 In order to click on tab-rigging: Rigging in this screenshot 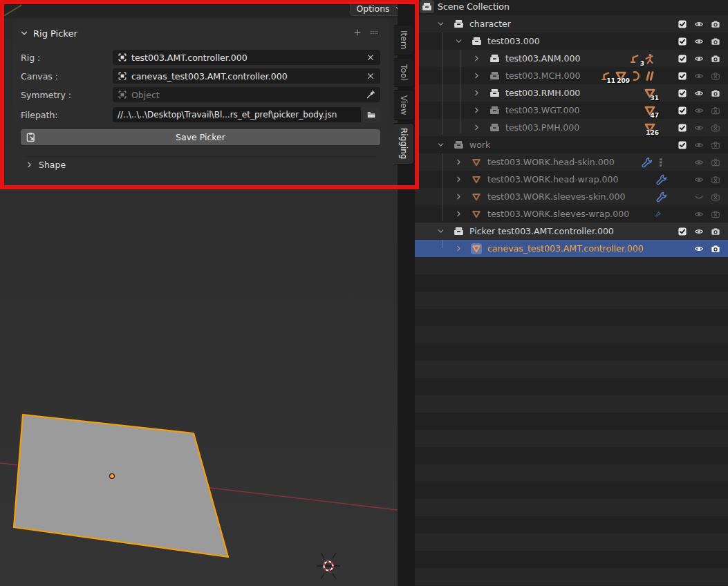, I will do `click(404, 144)`.